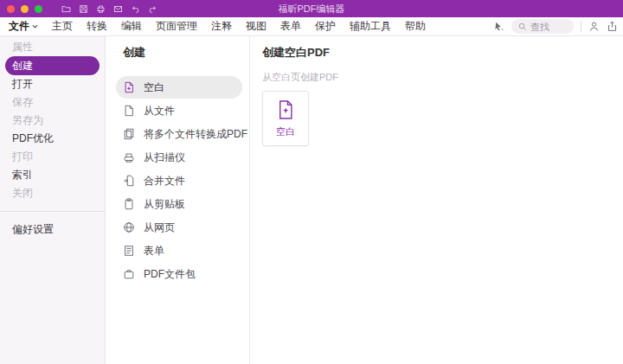 This screenshot has width=623, height=364. Describe the element at coordinates (186, 53) in the screenshot. I see `create-panel-title: 创建` at that location.